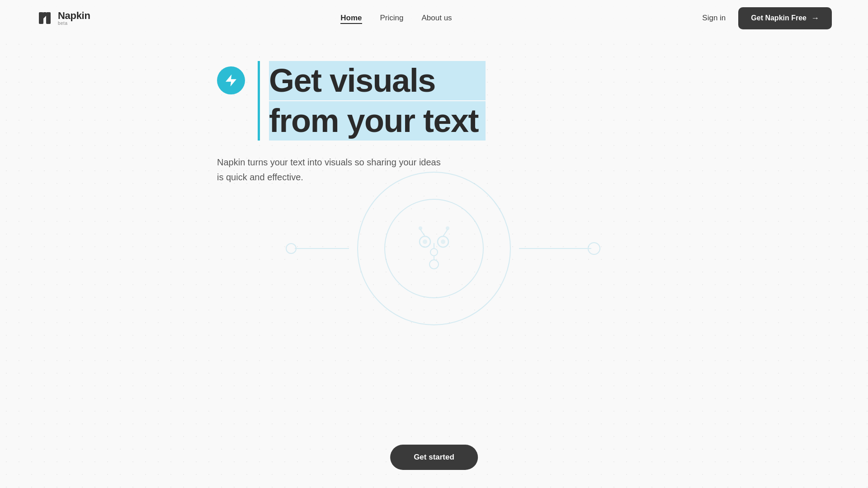 The height and width of the screenshot is (488, 868). What do you see at coordinates (392, 18) in the screenshot?
I see `nav-item-pricing: Pricing` at bounding box center [392, 18].